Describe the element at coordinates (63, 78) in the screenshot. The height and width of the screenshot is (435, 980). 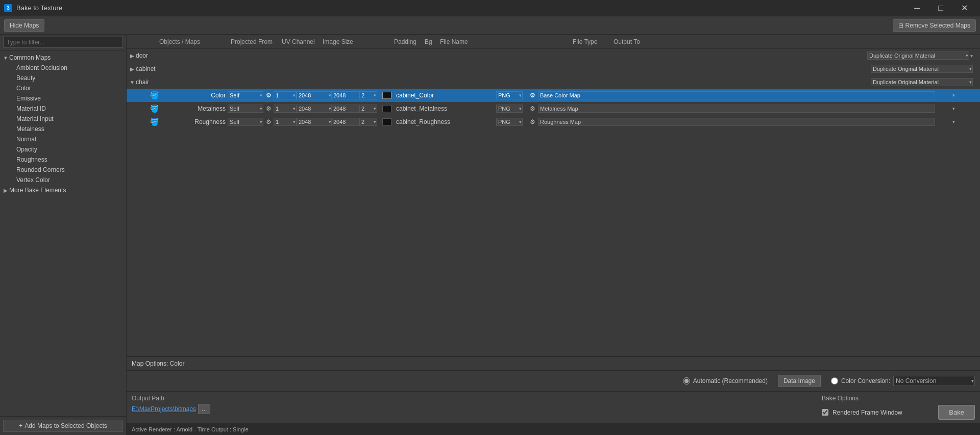
I see `sidebar-item-beauty: Beauty` at that location.